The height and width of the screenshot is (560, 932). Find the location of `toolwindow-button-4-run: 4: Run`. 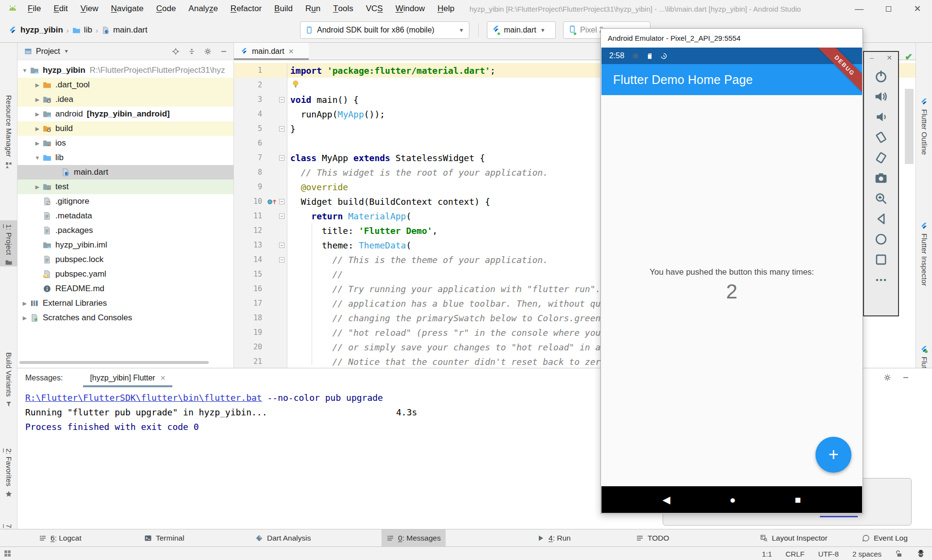

toolwindow-button-4-run: 4: Run is located at coordinates (554, 538).